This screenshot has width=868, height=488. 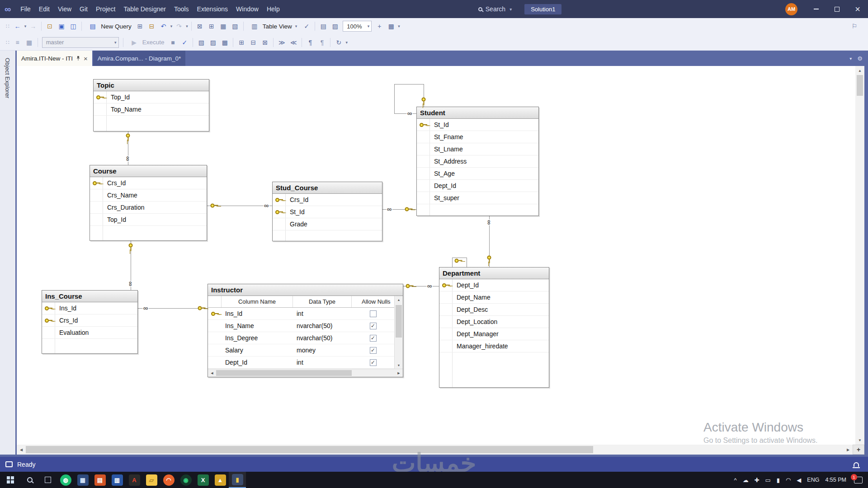 What do you see at coordinates (186, 480) in the screenshot?
I see `taskbar-app-darkgreen: ◉` at bounding box center [186, 480].